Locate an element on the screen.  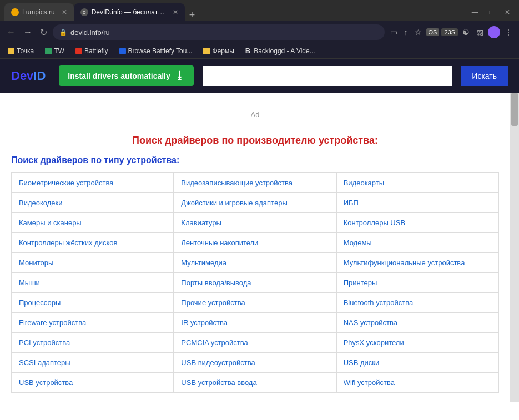
bookmark-label-fermy: Фермы is located at coordinates (223, 51).